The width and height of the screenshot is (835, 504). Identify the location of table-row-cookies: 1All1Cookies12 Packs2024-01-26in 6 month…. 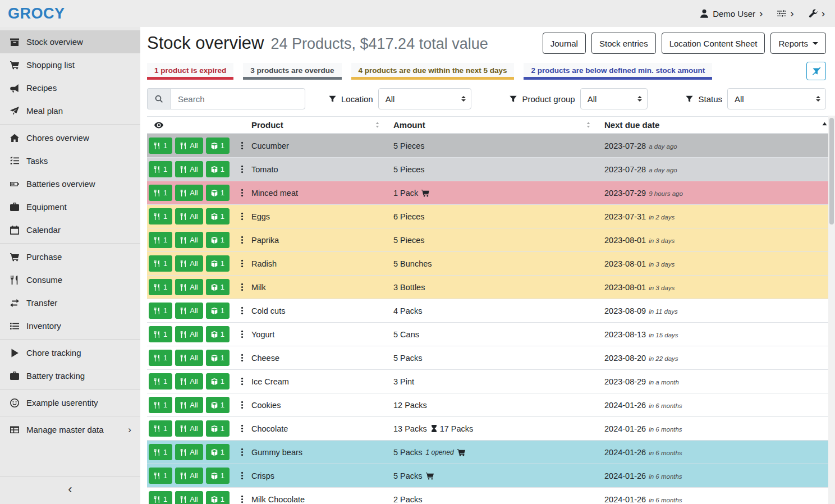
(491, 405).